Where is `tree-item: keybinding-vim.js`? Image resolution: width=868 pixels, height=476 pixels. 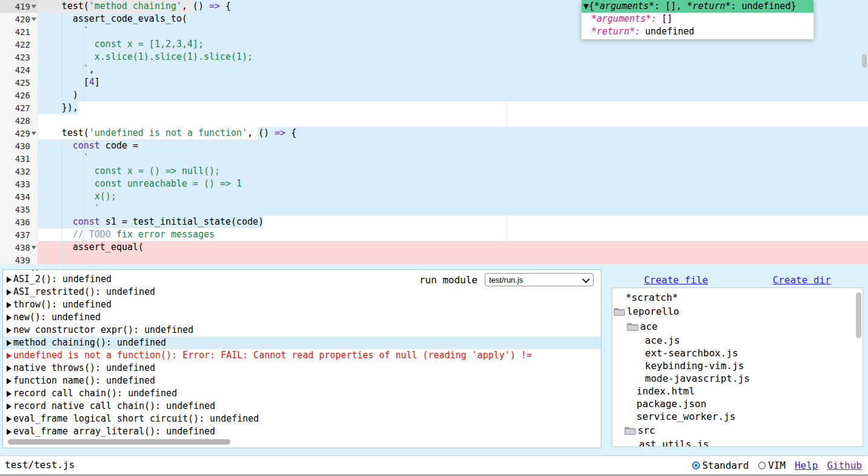
tree-item: keybinding-vim.js is located at coordinates (737, 366).